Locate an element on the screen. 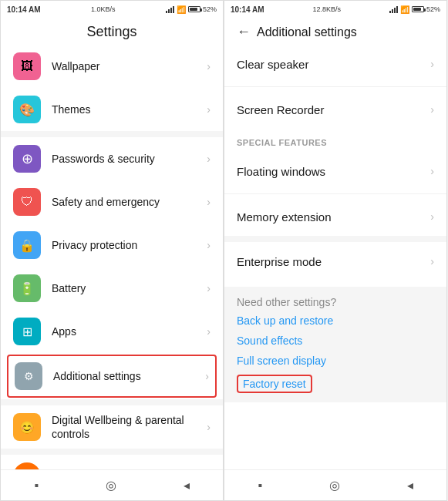 This screenshot has height=501, width=448. clear-speaker-label: Clear speaker is located at coordinates (332, 65).